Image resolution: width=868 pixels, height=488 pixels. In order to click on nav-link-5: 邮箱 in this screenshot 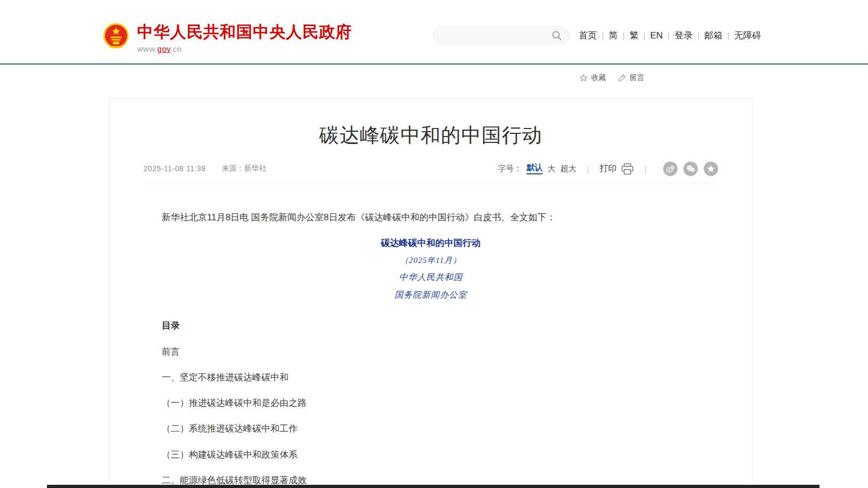, I will do `click(713, 35)`.